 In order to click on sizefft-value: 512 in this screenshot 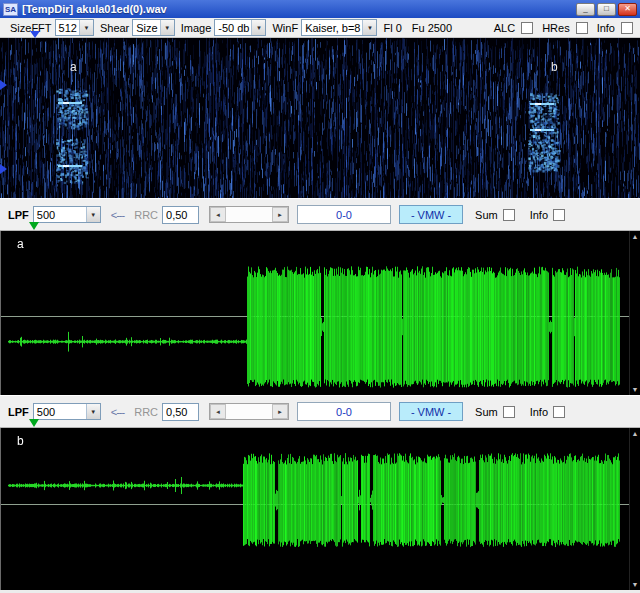, I will do `click(68, 28)`.